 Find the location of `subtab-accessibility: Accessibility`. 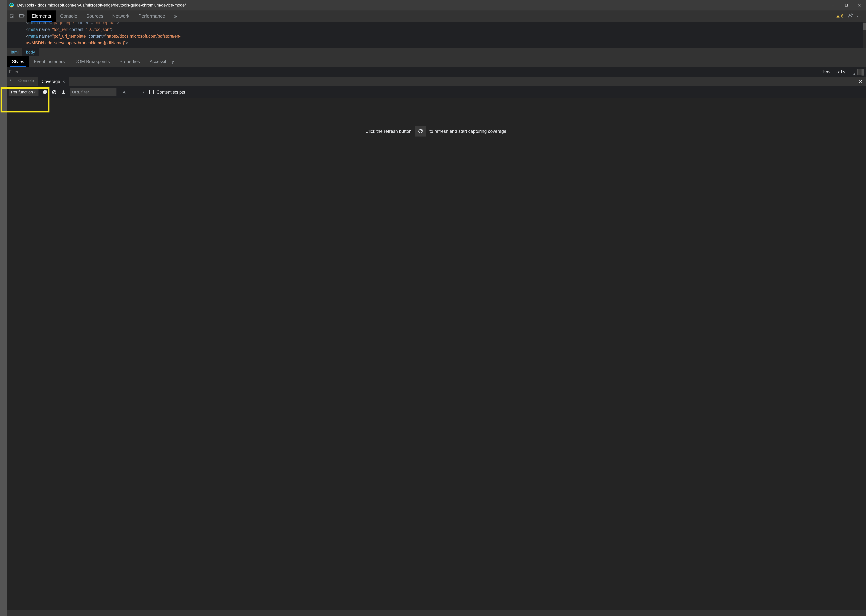

subtab-accessibility: Accessibility is located at coordinates (162, 61).